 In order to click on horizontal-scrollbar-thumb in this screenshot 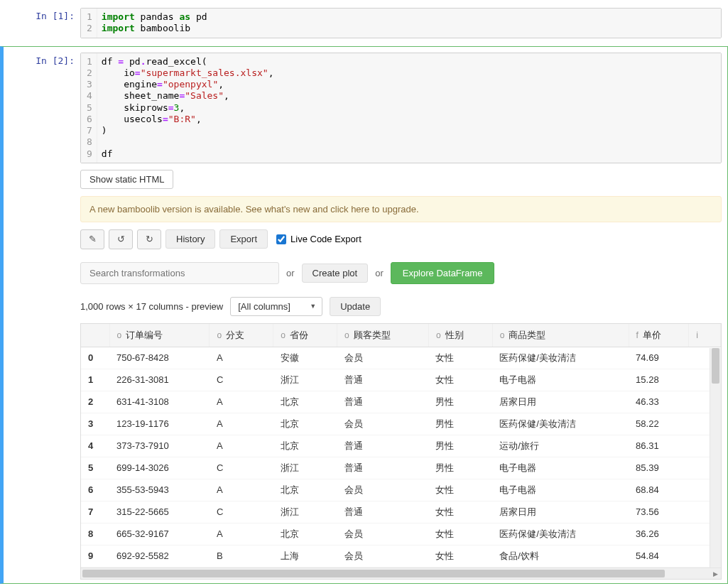, I will do `click(374, 574)`.